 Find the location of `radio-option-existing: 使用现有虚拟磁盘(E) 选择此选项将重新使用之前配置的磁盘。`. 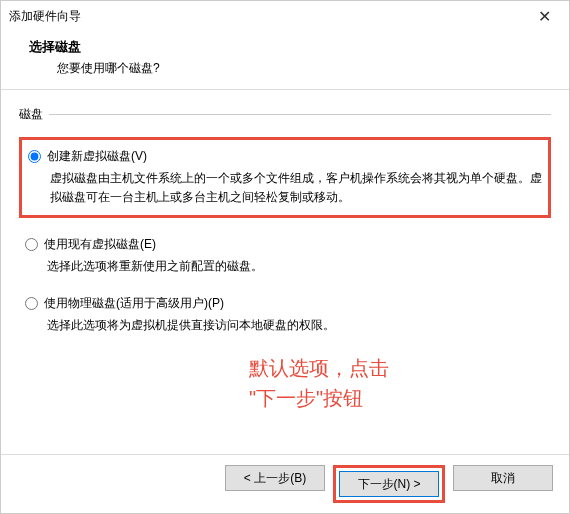

radio-option-existing: 使用现有虚拟磁盘(E) 选择此选项将重新使用之前配置的磁盘。 is located at coordinates (285, 256).